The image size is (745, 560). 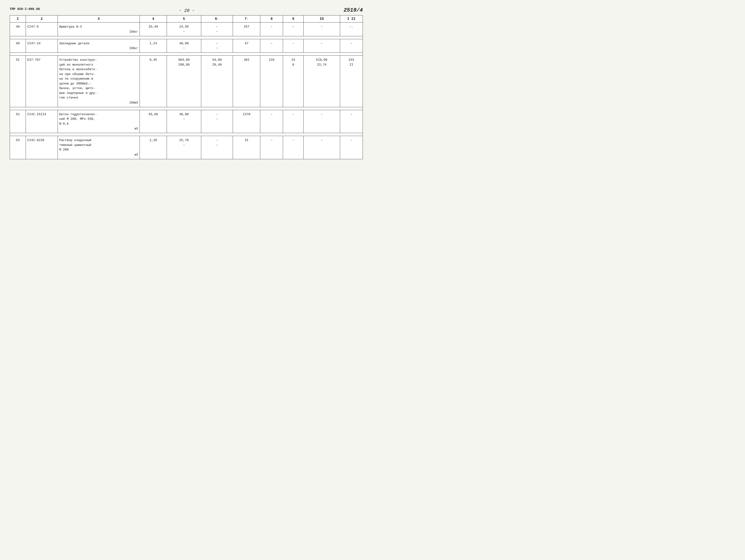 What do you see at coordinates (271, 46) in the screenshot?
I see `cell-row2-col8: –` at bounding box center [271, 46].